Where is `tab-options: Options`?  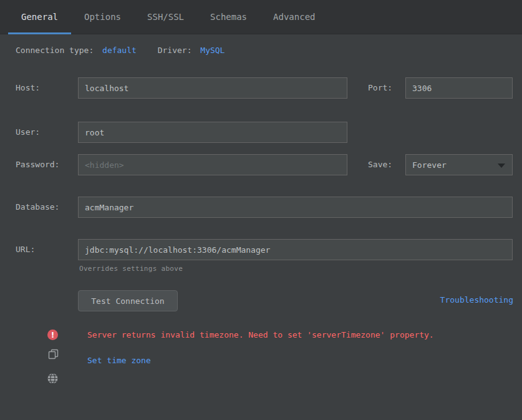
tab-options: Options is located at coordinates (102, 17).